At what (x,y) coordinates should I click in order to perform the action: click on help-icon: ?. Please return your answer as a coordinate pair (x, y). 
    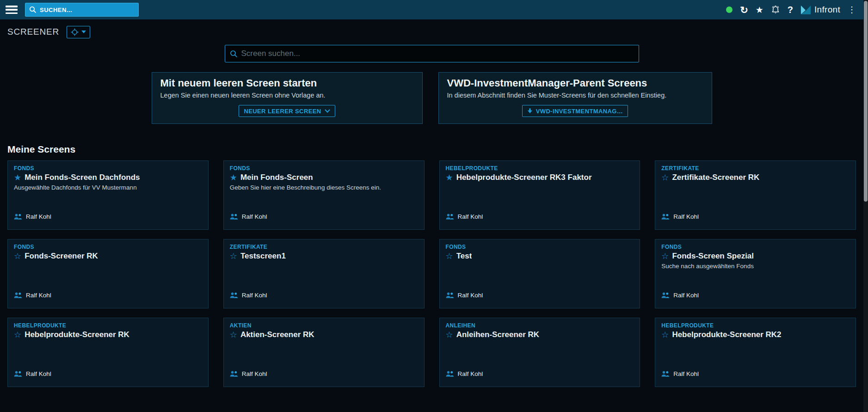
    Looking at the image, I should click on (790, 10).